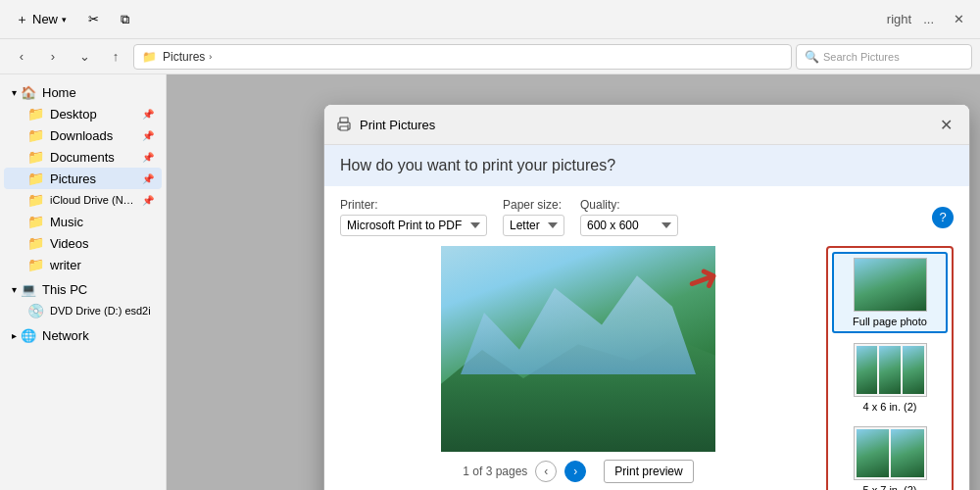  I want to click on layout-option-5x7: 5 x 7 in. (2), so click(890, 457).